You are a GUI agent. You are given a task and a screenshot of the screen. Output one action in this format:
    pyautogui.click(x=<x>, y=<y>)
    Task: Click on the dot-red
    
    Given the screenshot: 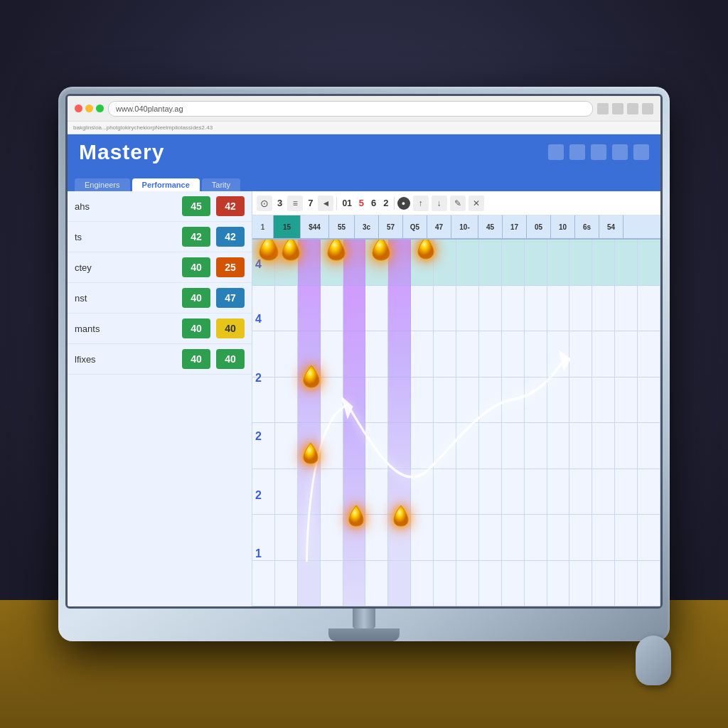 What is the action you would take?
    pyautogui.click(x=78, y=108)
    